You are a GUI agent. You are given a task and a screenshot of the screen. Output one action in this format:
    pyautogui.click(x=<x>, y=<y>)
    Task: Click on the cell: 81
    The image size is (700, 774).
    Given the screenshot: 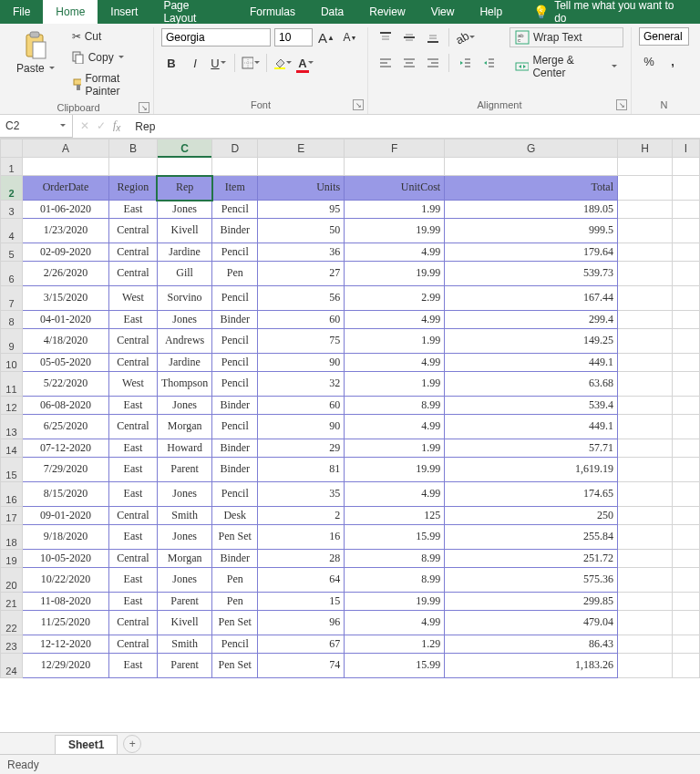 What is the action you would take?
    pyautogui.click(x=301, y=470)
    